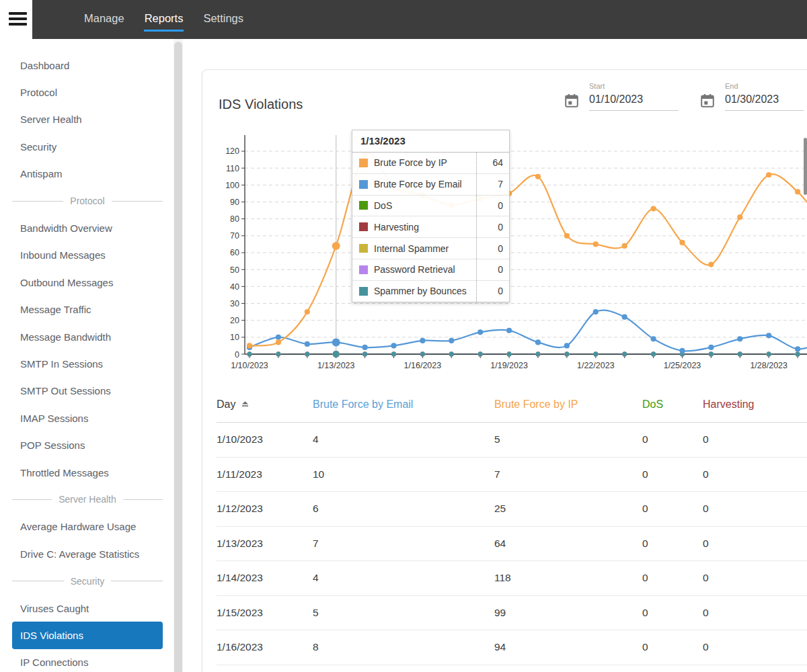  I want to click on tooltip-row: Internal Spammer0, so click(430, 248).